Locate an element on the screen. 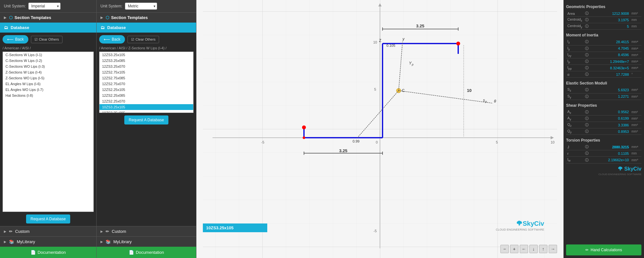 This screenshot has height=258, width=644. svg-text: 🌩SkyCiv is located at coordinates (530, 223).